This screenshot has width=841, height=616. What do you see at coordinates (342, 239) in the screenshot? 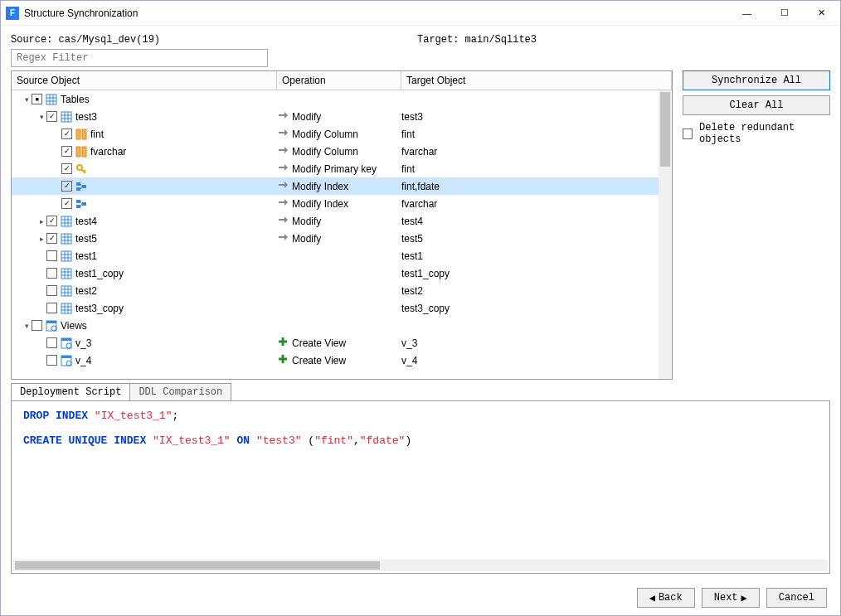
I see `table-row: ▸test5Modifytest5` at bounding box center [342, 239].